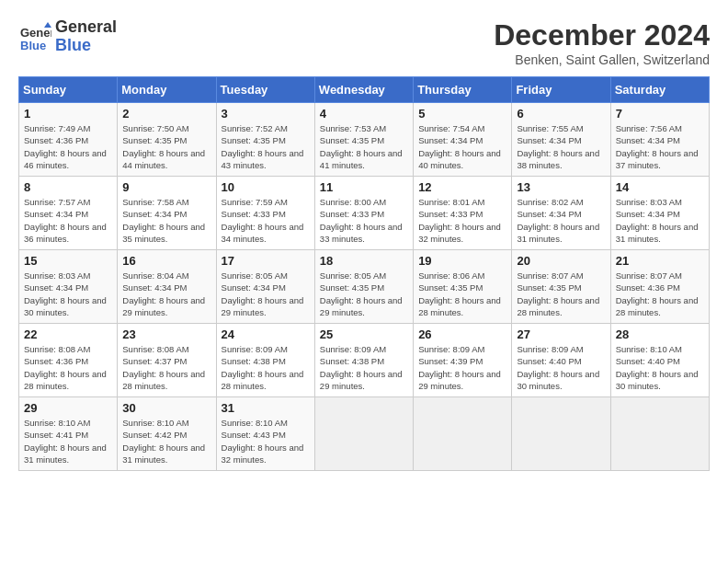 The image size is (728, 563). Describe the element at coordinates (265, 361) in the screenshot. I see `calendar-cell: 24Sunrise: 8:09 AMSunset: 4:38 PMDayligh…` at that location.